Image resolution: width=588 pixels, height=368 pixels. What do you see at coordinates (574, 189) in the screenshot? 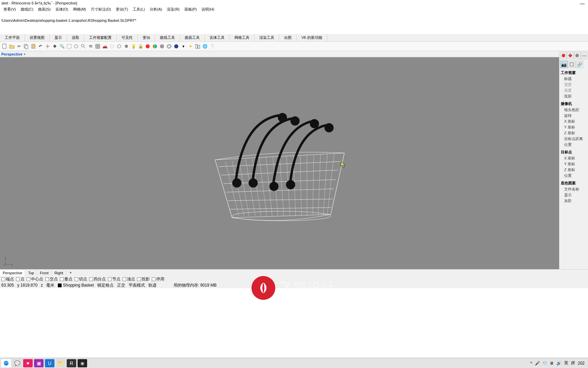
I see `prop-filename: 文件名称` at bounding box center [574, 189].